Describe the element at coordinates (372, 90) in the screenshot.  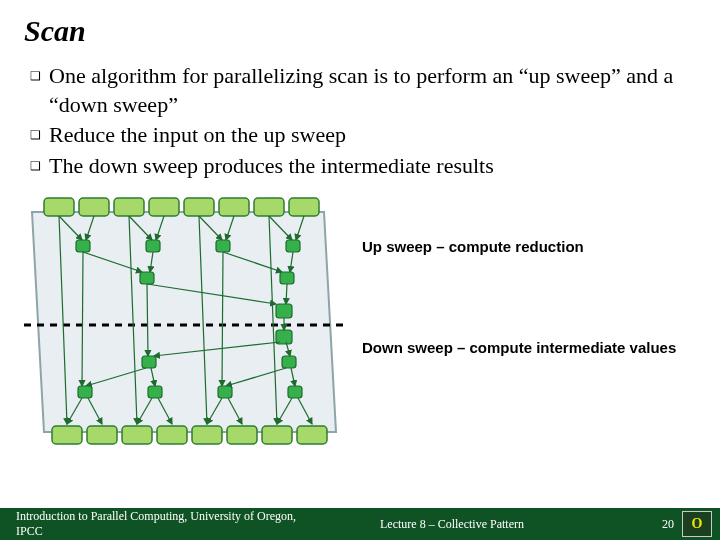
I see `bullet-text: One algorithm for parallelizing scan is …` at that location.